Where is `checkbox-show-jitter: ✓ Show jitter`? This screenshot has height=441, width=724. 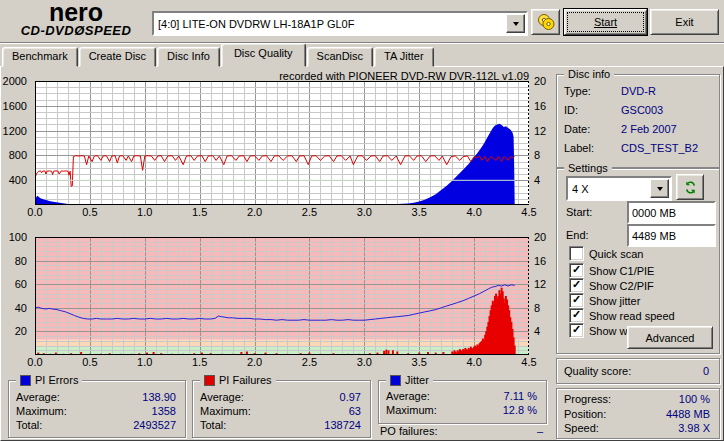 checkbox-show-jitter: ✓ Show jitter is located at coordinates (604, 300).